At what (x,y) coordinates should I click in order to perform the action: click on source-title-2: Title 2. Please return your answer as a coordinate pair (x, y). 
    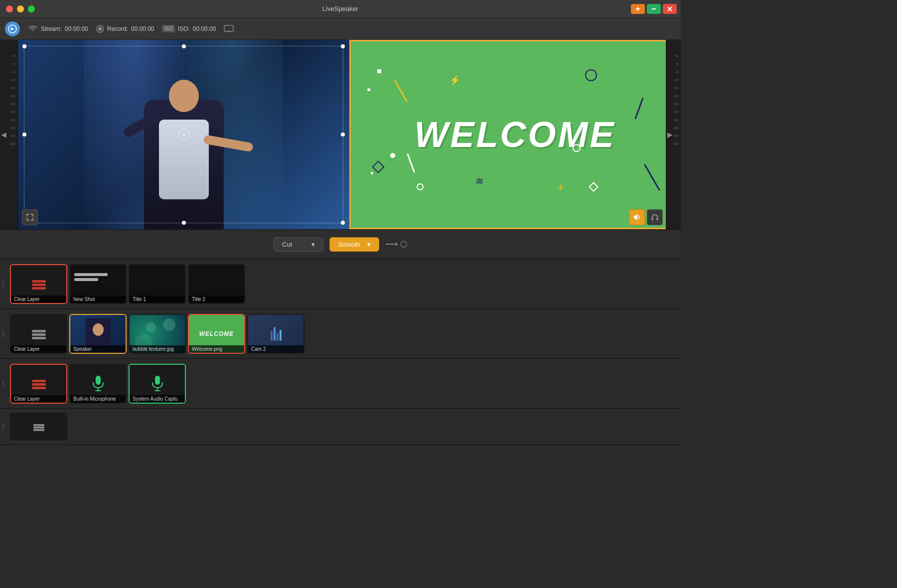
    Looking at the image, I should click on (216, 284).